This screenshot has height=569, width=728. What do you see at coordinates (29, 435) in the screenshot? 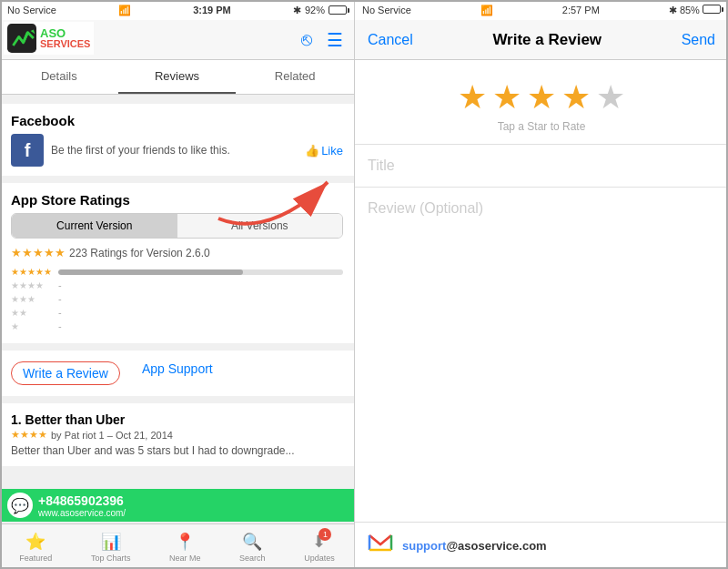
I see `review-stars: ★★★★` at bounding box center [29, 435].